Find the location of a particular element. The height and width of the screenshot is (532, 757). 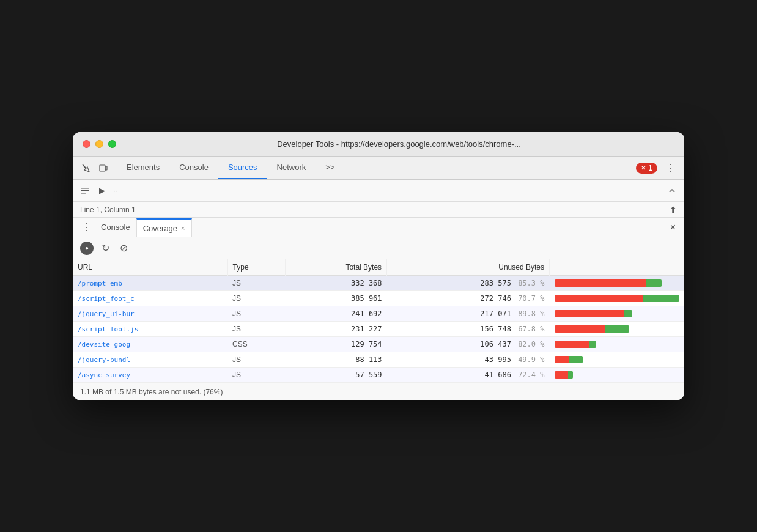

inspect-icon is located at coordinates (86, 168).